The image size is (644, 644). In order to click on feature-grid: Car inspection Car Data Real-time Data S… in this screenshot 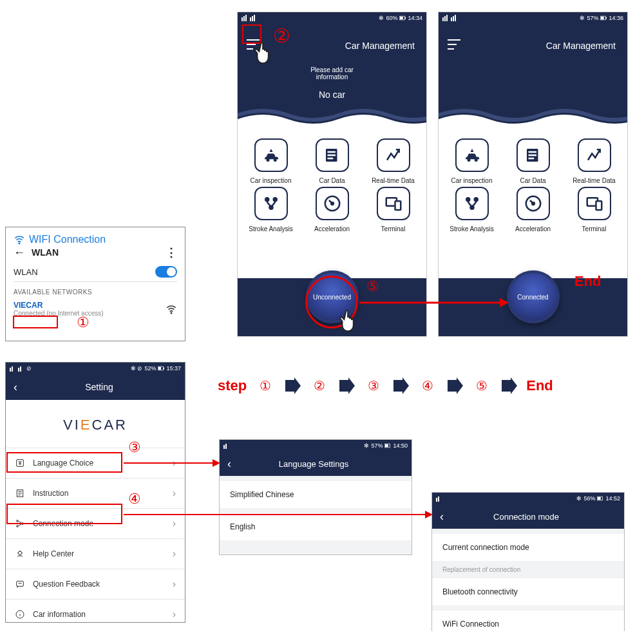, I will do `click(533, 182)`.